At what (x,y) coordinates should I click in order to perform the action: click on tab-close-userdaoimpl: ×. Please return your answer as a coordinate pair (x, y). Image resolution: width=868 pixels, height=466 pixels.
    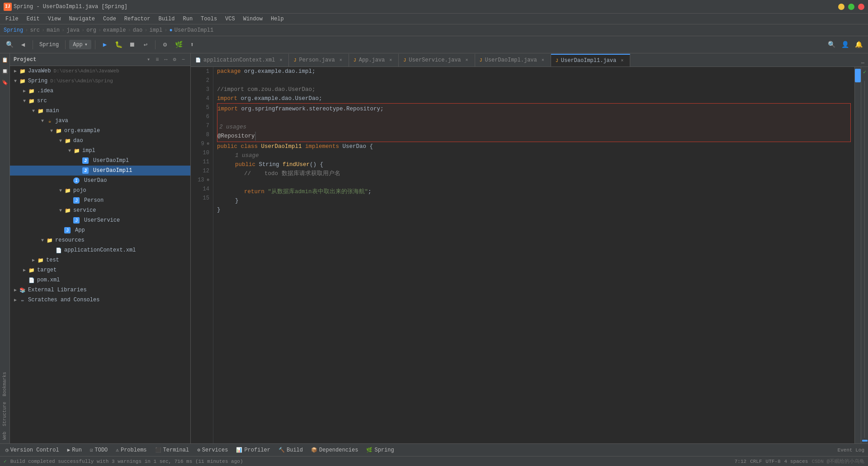
    Looking at the image, I should click on (543, 60).